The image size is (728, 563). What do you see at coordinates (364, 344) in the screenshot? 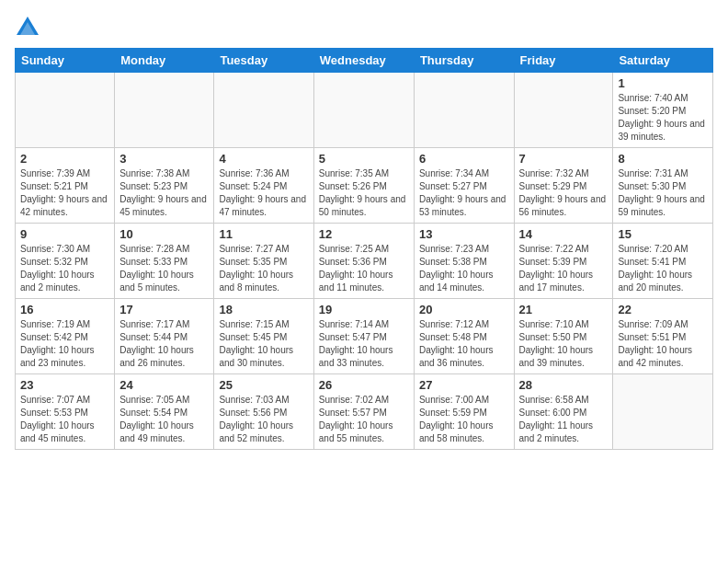
I see `day-info: Sunrise: 7:14 AM Sunset: 5:47 PM Dayligh…` at bounding box center [364, 344].